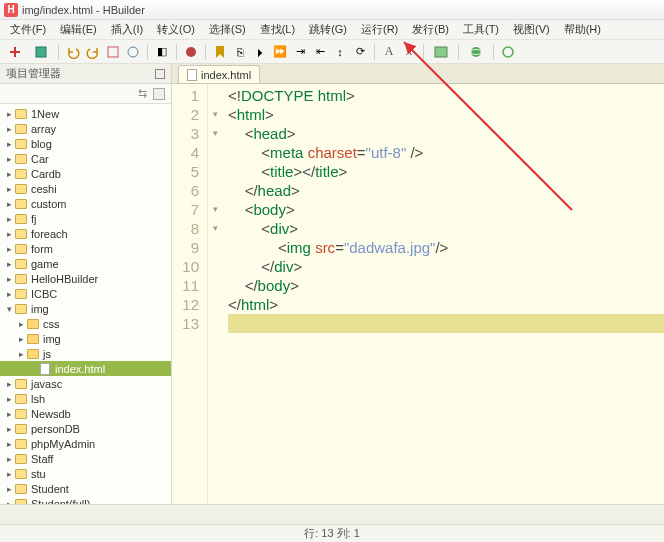 The width and height of the screenshot is (664, 542). What do you see at coordinates (86, 414) in the screenshot?
I see `tree-item-Newsdb: ▸Newsdb` at bounding box center [86, 414].